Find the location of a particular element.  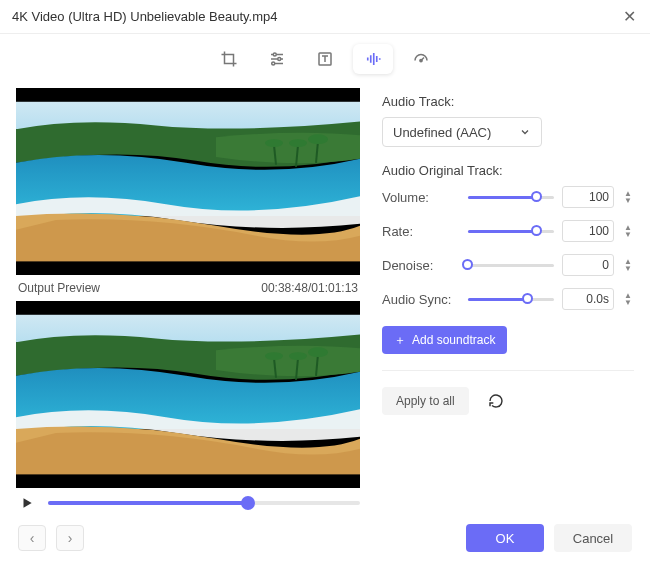

denoise-row: Denoise: 0 ▲▼ is located at coordinates (508, 265).